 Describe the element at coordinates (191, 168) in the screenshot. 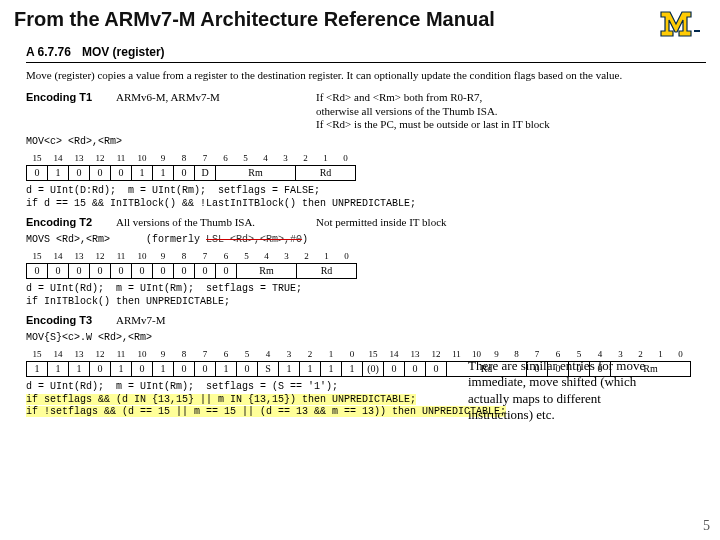

I see `enc1-bits-table: 15141312 111098 7654 3210 0100 0110 D Rm…` at that location.